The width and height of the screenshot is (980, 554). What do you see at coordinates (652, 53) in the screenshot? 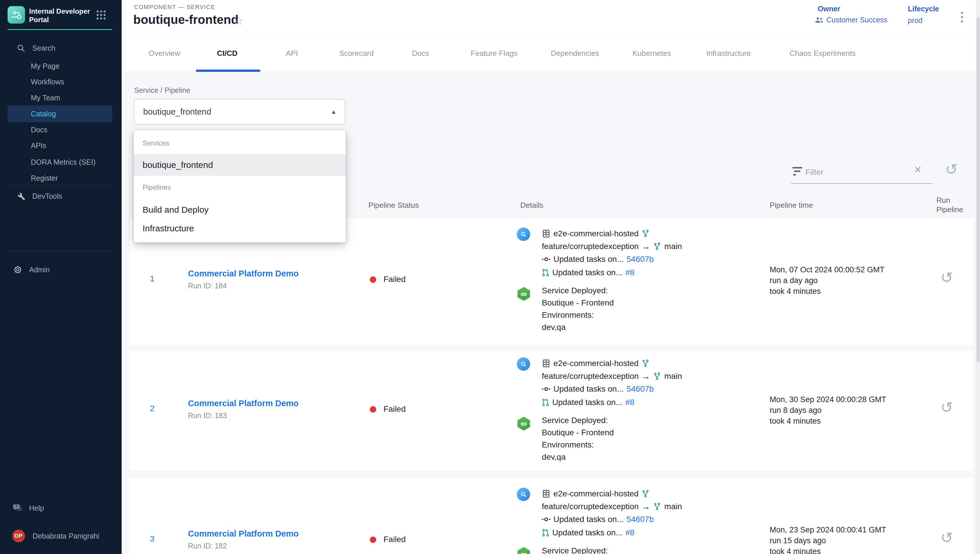
I see `tab-kubernetes: Kubernetes` at bounding box center [652, 53].